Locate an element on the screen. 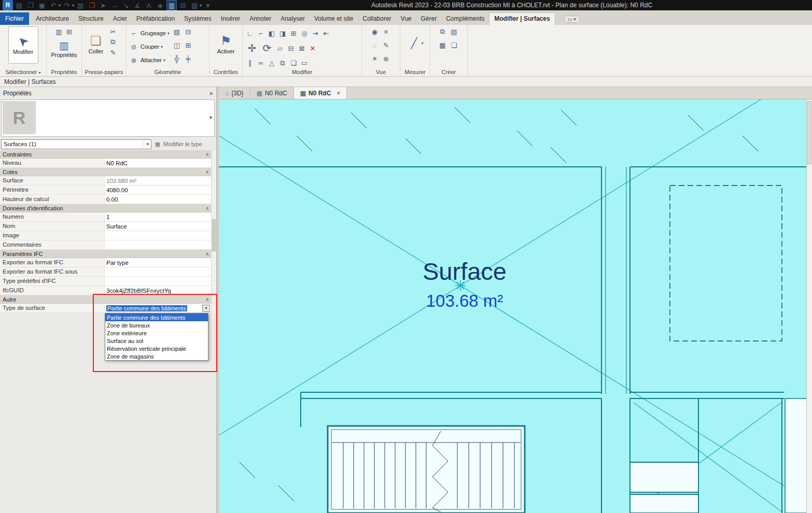  section-cotes: Cotes∧ is located at coordinates (106, 172).